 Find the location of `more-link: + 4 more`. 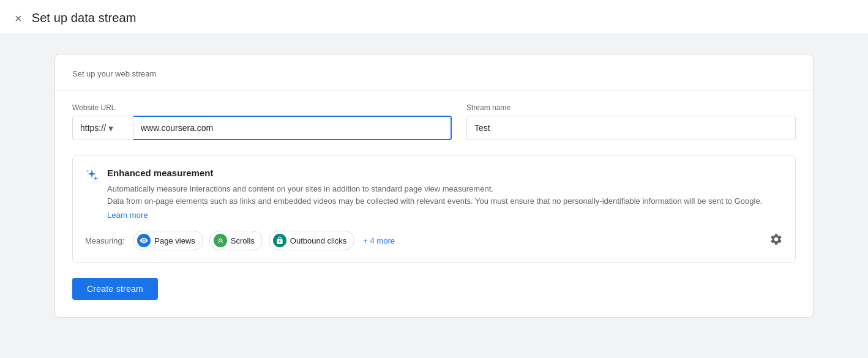

more-link: + 4 more is located at coordinates (379, 241).